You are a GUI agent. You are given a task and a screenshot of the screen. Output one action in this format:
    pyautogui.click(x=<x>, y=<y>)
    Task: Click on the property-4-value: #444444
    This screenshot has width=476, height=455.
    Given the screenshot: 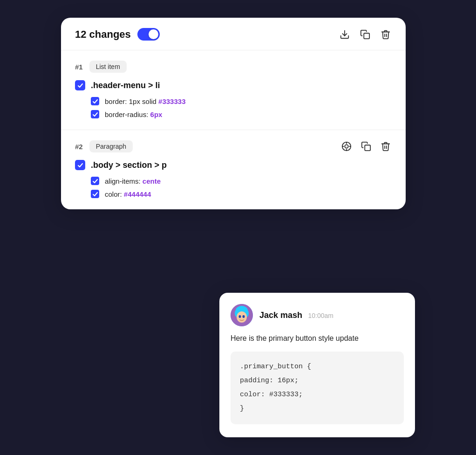 What is the action you would take?
    pyautogui.click(x=137, y=194)
    